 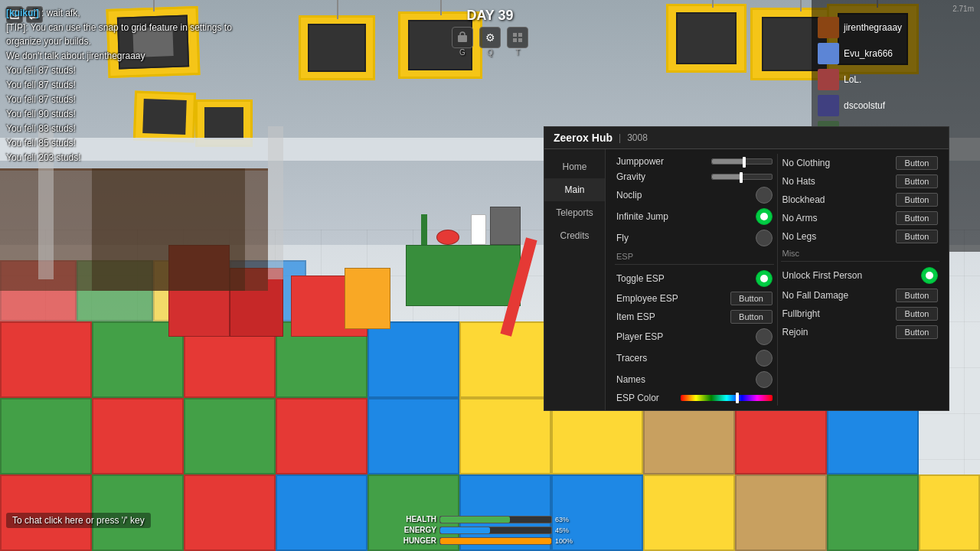 I want to click on chat-hint: To chat click here or press '/' key, so click(x=78, y=520).